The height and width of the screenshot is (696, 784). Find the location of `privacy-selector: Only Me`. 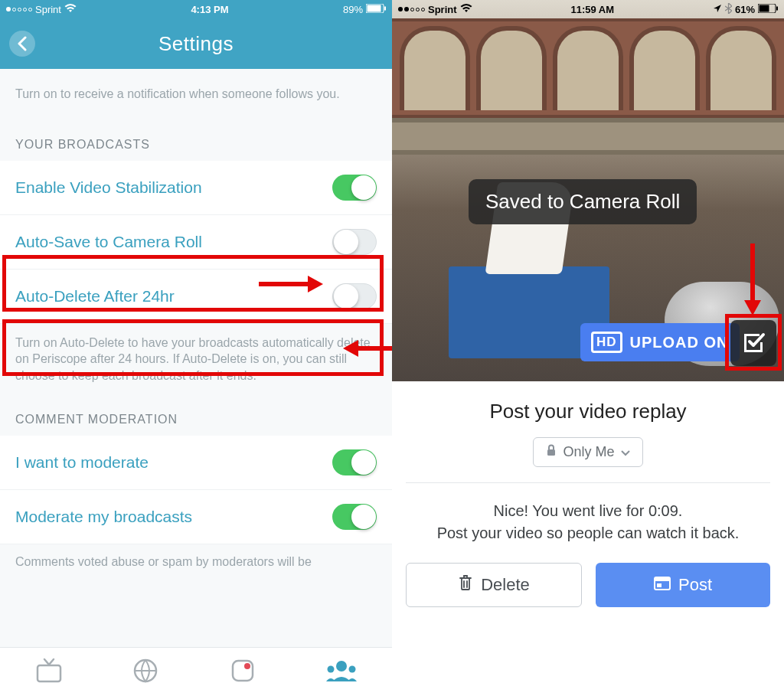

privacy-selector: Only Me is located at coordinates (588, 452).